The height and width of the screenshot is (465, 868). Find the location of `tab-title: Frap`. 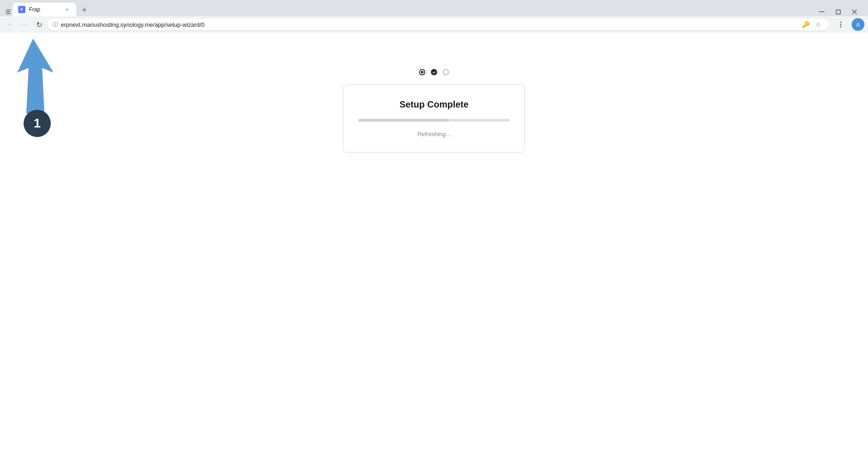

tab-title: Frap is located at coordinates (44, 10).